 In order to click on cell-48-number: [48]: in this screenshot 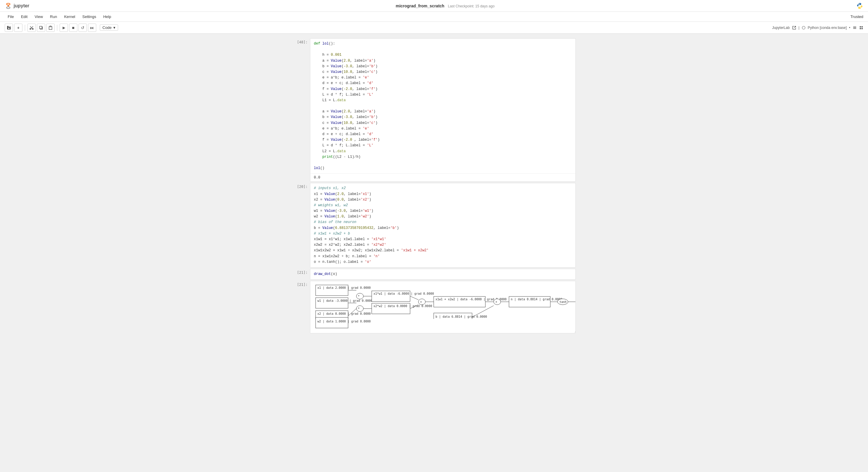, I will do `click(301, 41)`.